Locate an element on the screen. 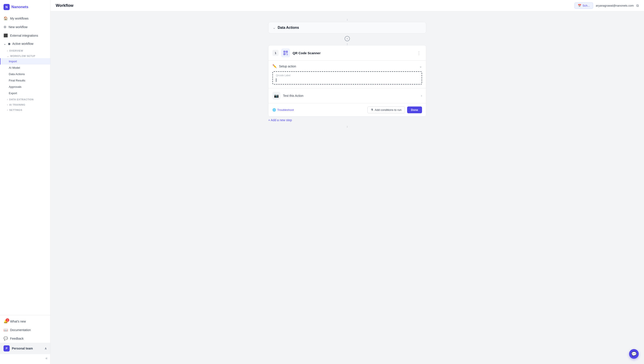 This screenshot has height=364, width=644. section-data-extraction: › DATA EXTRACTION is located at coordinates (25, 99).